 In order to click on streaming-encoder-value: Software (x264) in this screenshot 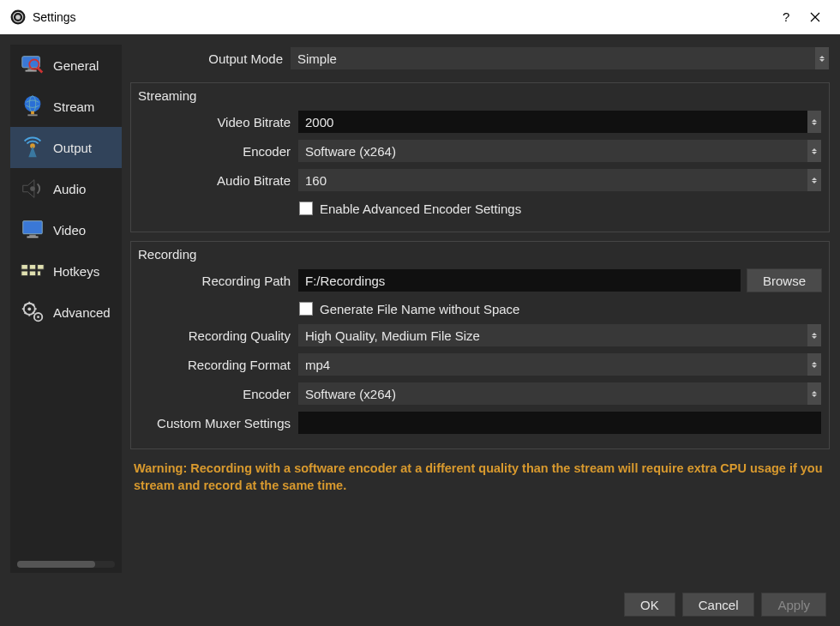, I will do `click(351, 151)`.